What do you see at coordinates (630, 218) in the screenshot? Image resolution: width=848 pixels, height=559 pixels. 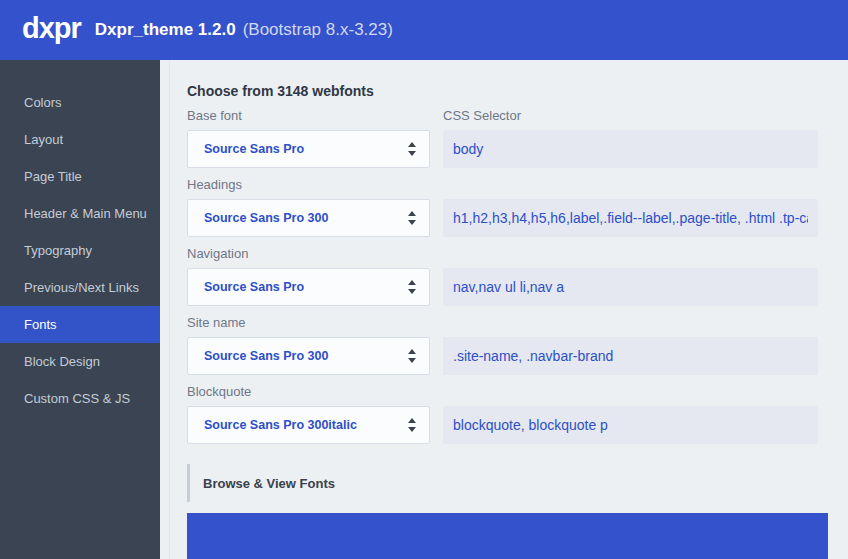 I see `headings-selector-input` at bounding box center [630, 218].